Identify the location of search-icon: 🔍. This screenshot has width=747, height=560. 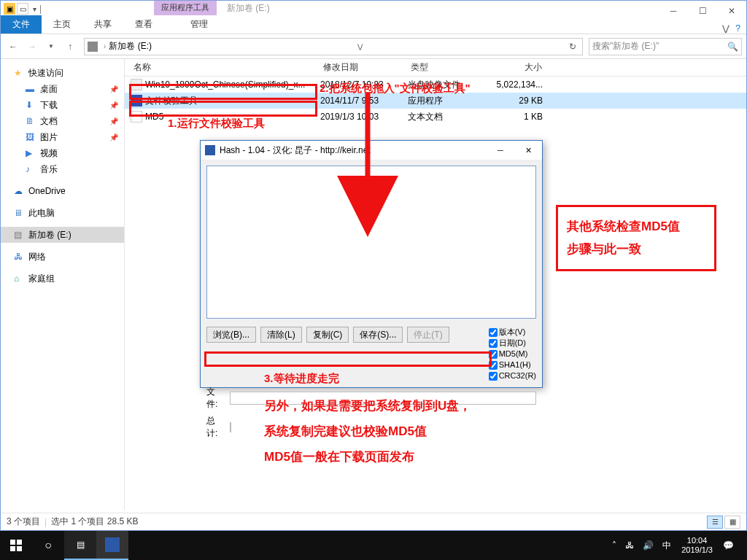
(732, 47).